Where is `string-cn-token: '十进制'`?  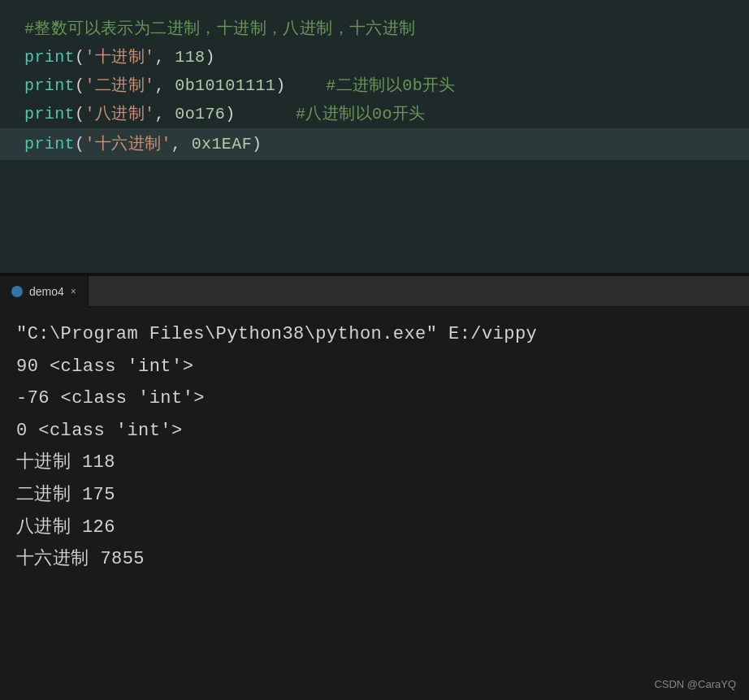
string-cn-token: '十进制' is located at coordinates (119, 57).